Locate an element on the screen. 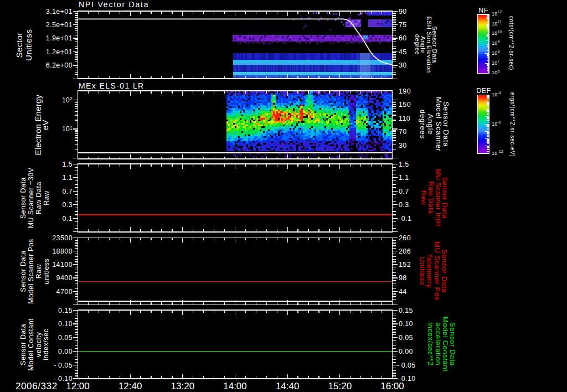 The height and width of the screenshot is (392, 567). svg-text: 2006/332 is located at coordinates (37, 386).